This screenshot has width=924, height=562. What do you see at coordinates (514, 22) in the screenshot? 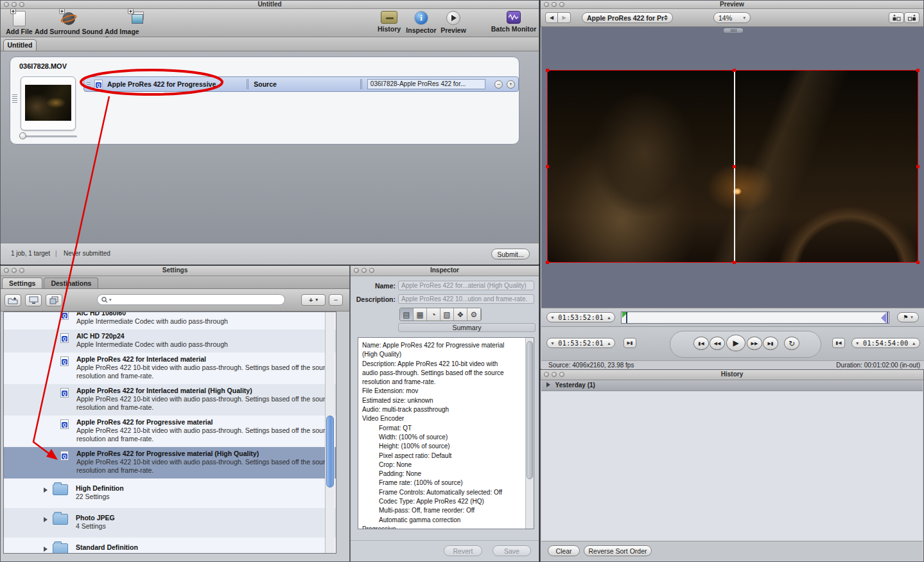
I see `batch-monitor-button: Batch Monitor` at bounding box center [514, 22].